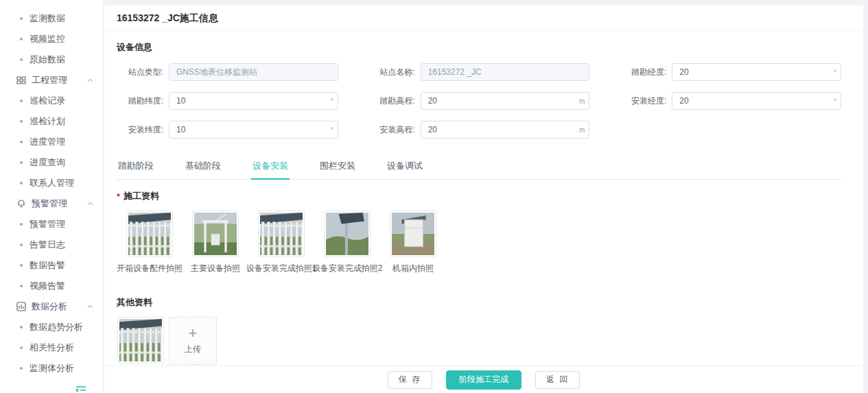 This screenshot has width=868, height=393. I want to click on sidebar-item-label: 巡检计划, so click(47, 121).